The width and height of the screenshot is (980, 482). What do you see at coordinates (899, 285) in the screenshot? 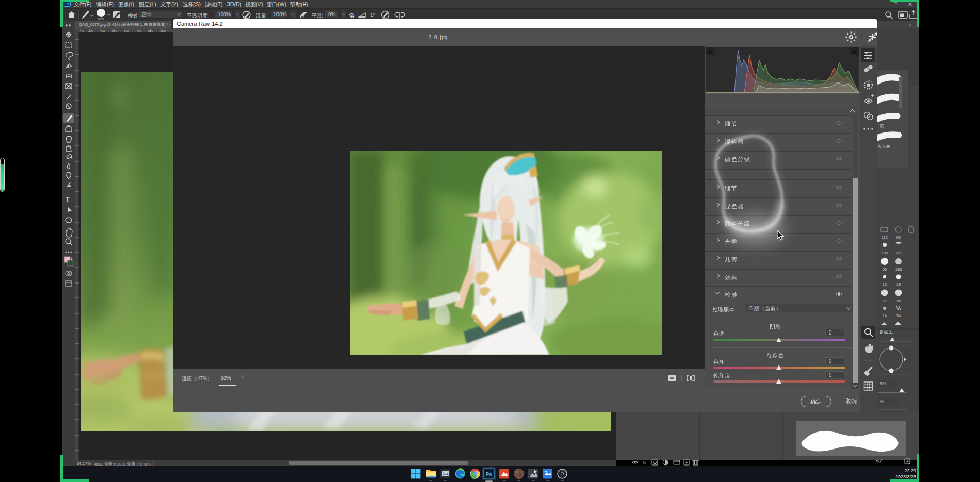
I see `svg-text: 19` at bounding box center [899, 285].